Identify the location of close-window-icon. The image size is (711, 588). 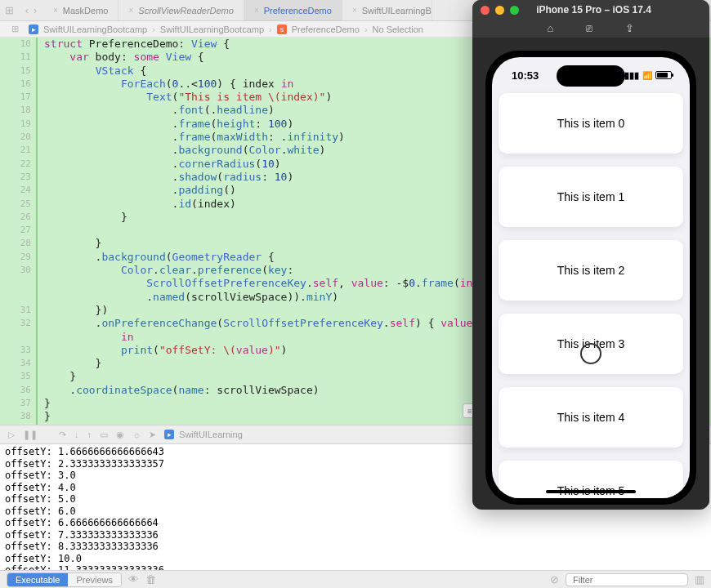
(485, 10).